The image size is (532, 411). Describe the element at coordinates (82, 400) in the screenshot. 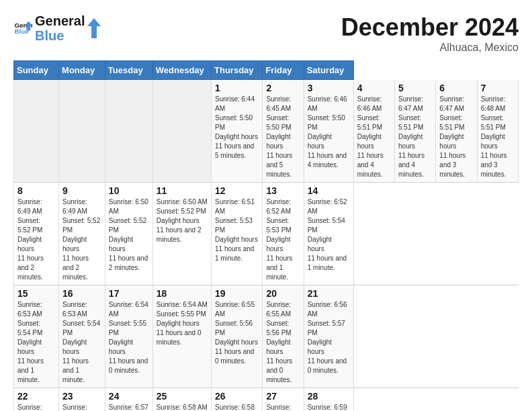

I see `calendar-cell: 23 Sunrise: 6:57 AM Sunset: 5:58 PM Dayl…` at that location.